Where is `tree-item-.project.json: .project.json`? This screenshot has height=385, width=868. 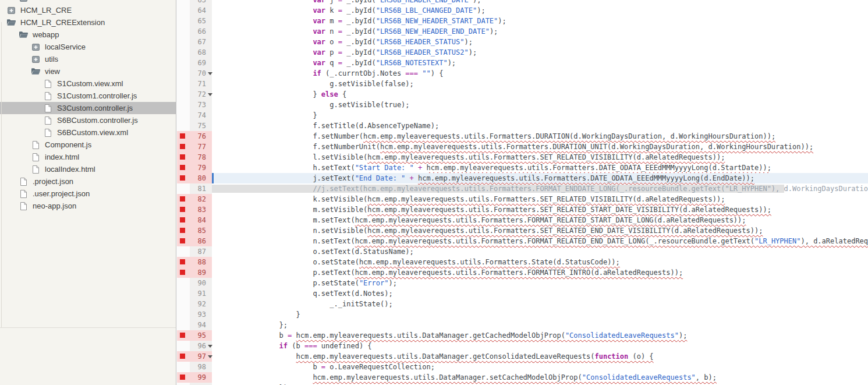
tree-item-.project.json: .project.json is located at coordinates (88, 182).